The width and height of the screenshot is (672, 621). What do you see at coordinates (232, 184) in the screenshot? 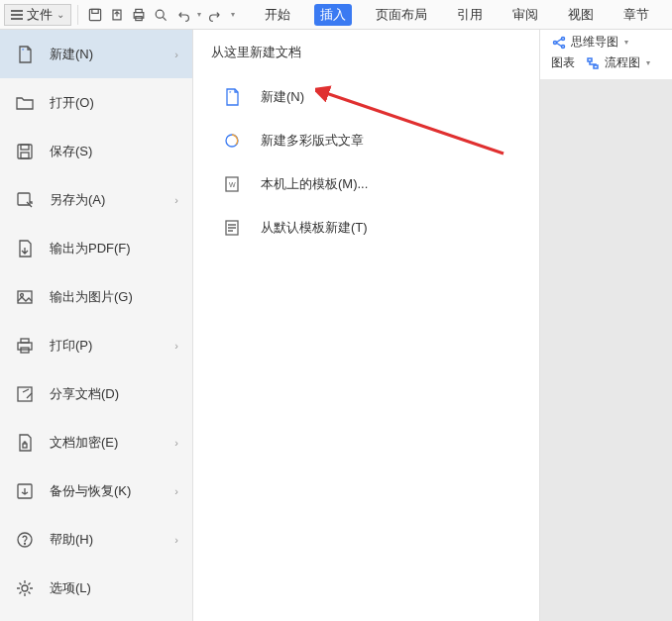
I see `svg-text: W` at bounding box center [232, 184].